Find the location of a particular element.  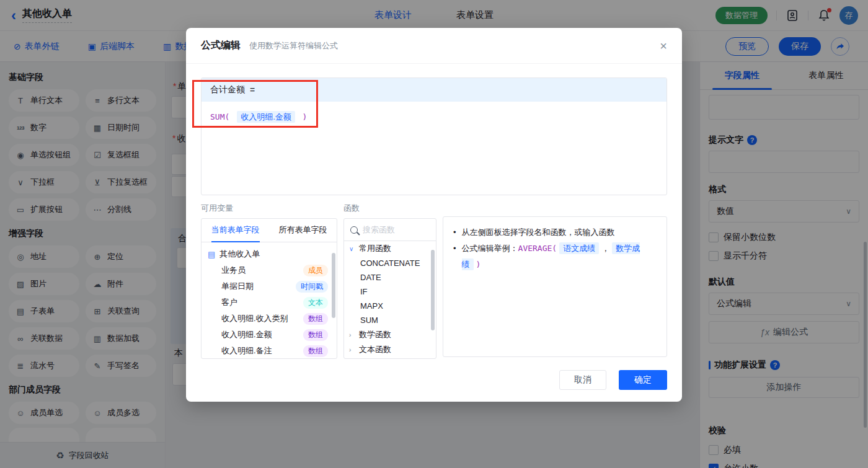

variables-label: 可用变量 is located at coordinates (269, 208).